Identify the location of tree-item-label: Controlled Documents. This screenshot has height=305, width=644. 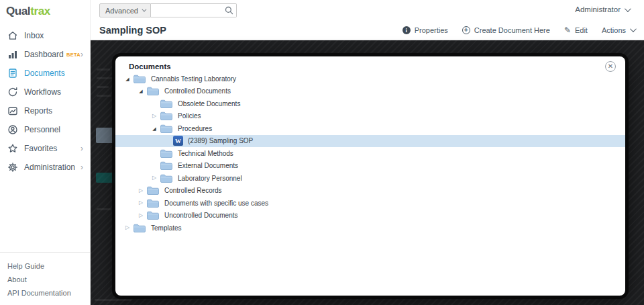
(197, 91).